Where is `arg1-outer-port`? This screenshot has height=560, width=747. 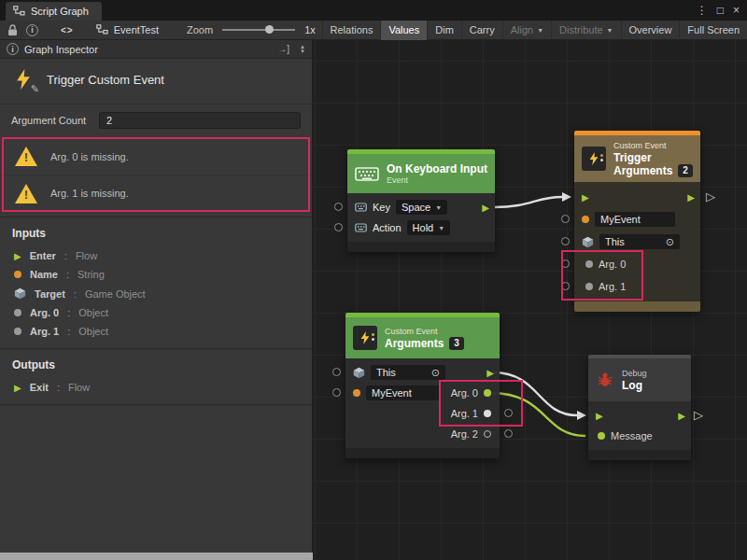 arg1-outer-port is located at coordinates (508, 413).